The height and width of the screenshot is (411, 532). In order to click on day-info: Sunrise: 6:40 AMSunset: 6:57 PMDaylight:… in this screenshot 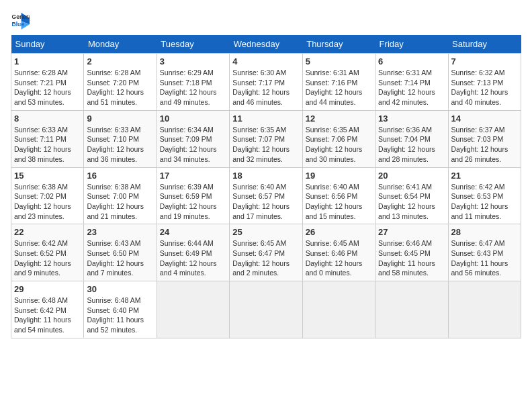, I will do `click(266, 201)`.